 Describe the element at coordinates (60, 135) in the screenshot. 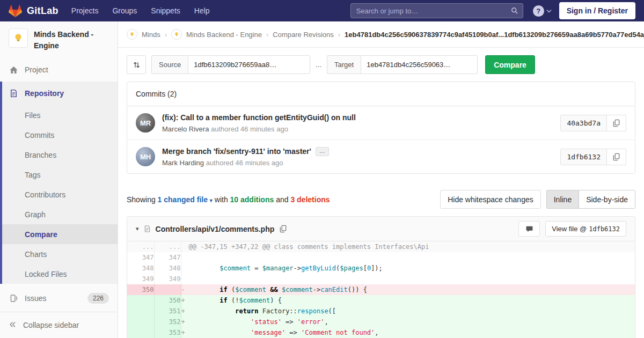

I see `sidebar-item-commits: Commits` at that location.